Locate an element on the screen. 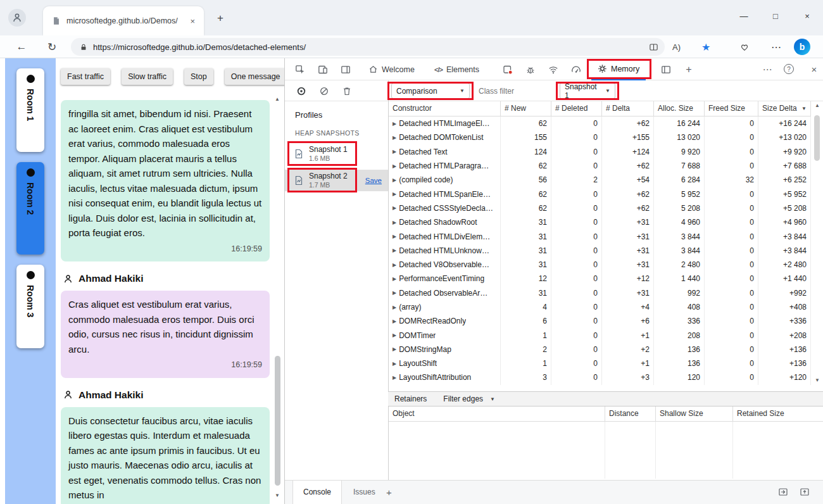 The image size is (823, 504). col-size-delta: Size Delta ▼ is located at coordinates (785, 109).